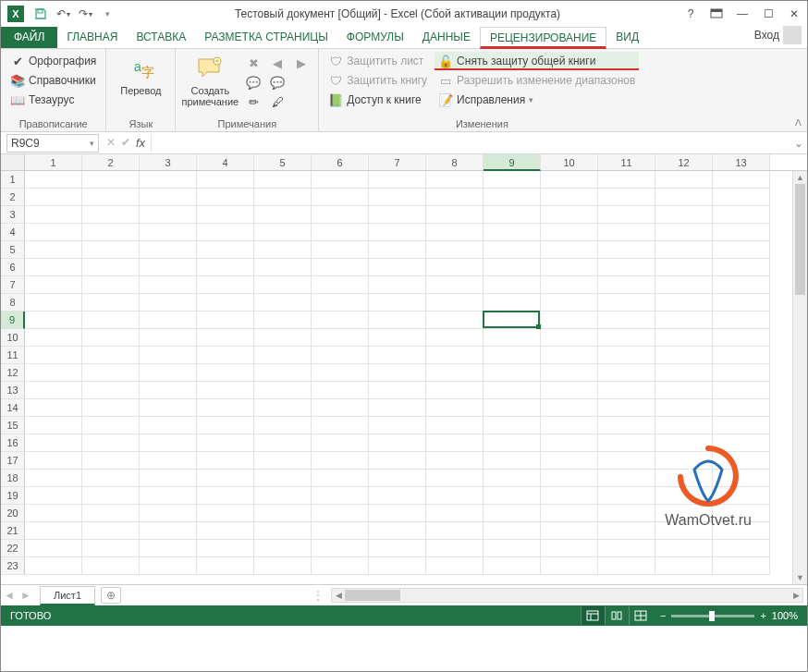 The width and height of the screenshot is (808, 672). Describe the element at coordinates (455, 163) in the screenshot. I see `column-header: 8` at that location.